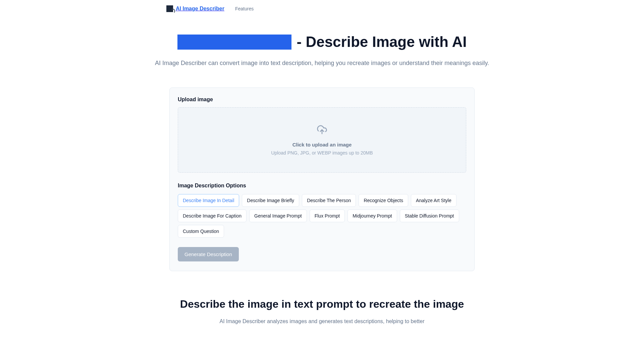  What do you see at coordinates (322, 145) in the screenshot?
I see `upload-main-text: Click to upload an image` at bounding box center [322, 145].